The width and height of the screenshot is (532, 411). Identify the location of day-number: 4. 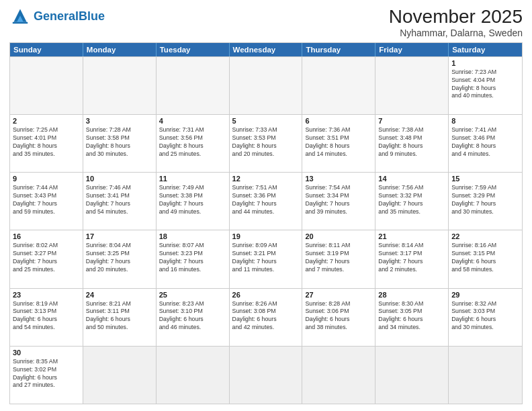
(193, 121).